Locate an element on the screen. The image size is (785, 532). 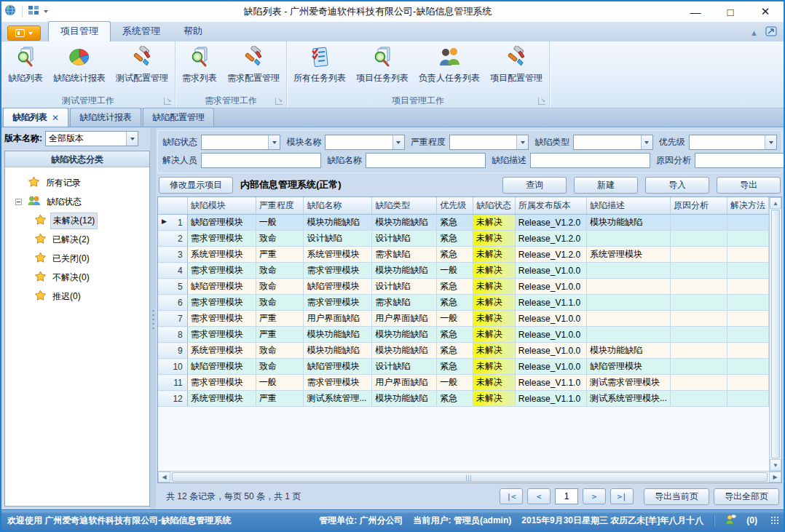
ribbon-button-owner-tasks: 负责人任务列表 is located at coordinates (449, 64).